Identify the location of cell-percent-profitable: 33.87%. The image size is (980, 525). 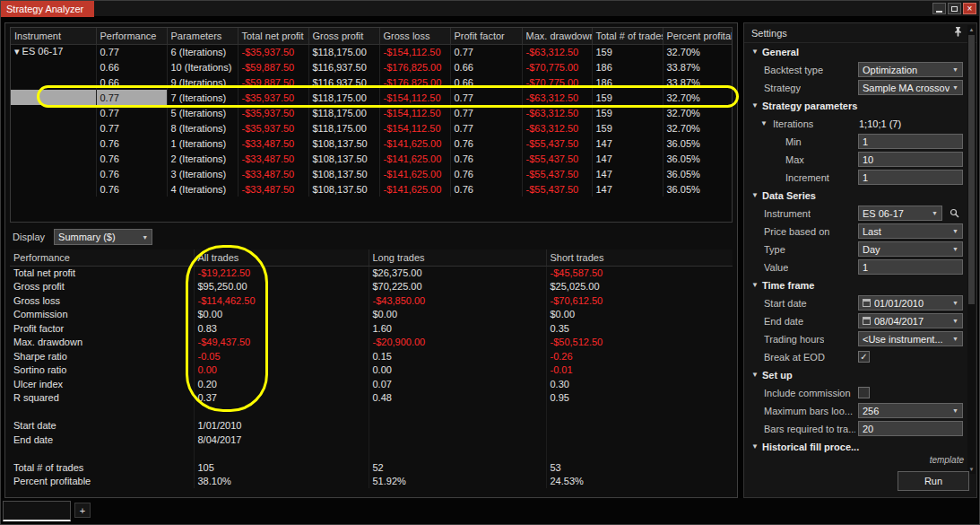
(698, 83).